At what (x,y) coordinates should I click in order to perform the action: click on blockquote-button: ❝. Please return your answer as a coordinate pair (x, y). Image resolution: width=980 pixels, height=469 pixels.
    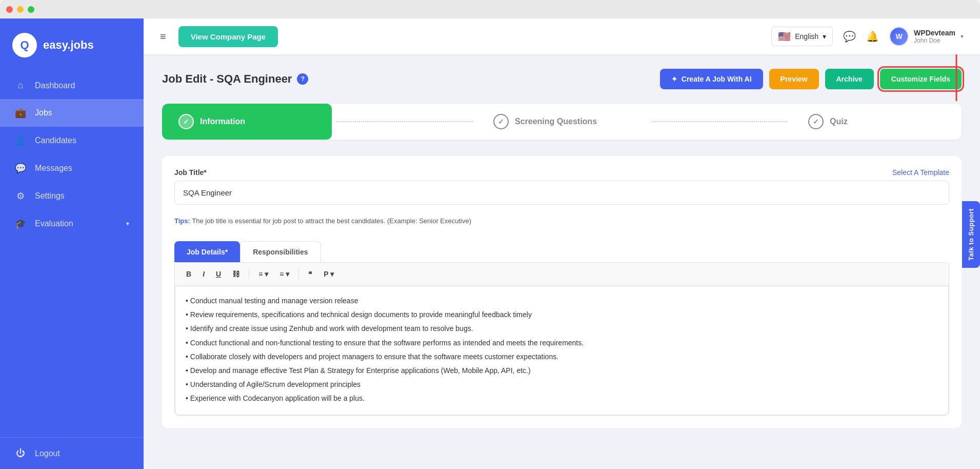
    Looking at the image, I should click on (310, 274).